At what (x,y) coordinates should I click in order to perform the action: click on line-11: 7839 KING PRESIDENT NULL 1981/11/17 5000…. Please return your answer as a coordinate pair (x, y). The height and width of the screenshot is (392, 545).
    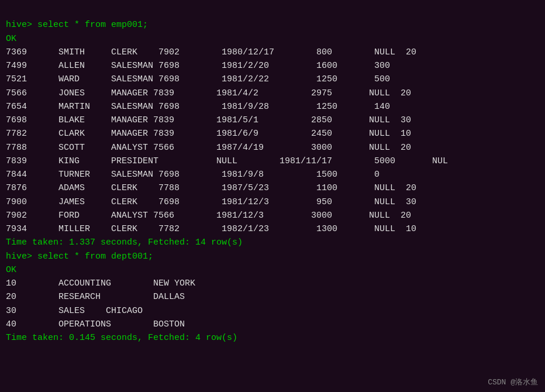
    Looking at the image, I should click on (227, 161).